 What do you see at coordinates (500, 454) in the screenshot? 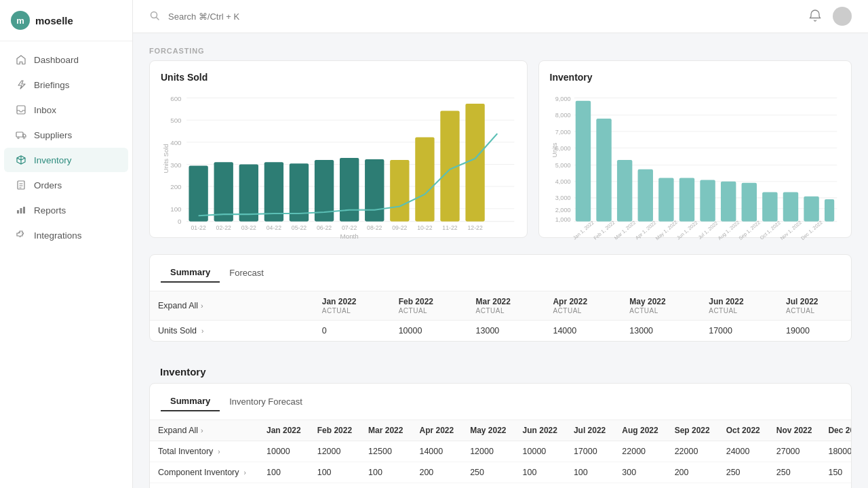
I see `inventory-table-container: Expand All › Jan 2022 Feb 2022 Mar 2022 …` at bounding box center [500, 454].